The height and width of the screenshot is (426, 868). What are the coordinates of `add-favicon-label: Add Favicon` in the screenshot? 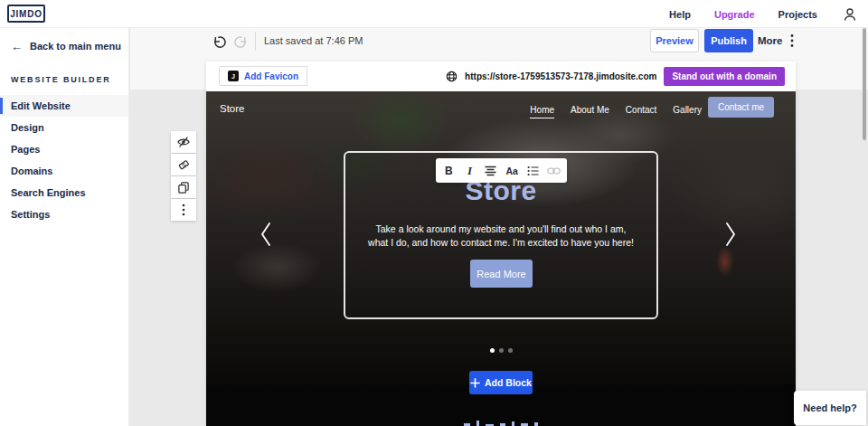 It's located at (271, 76).